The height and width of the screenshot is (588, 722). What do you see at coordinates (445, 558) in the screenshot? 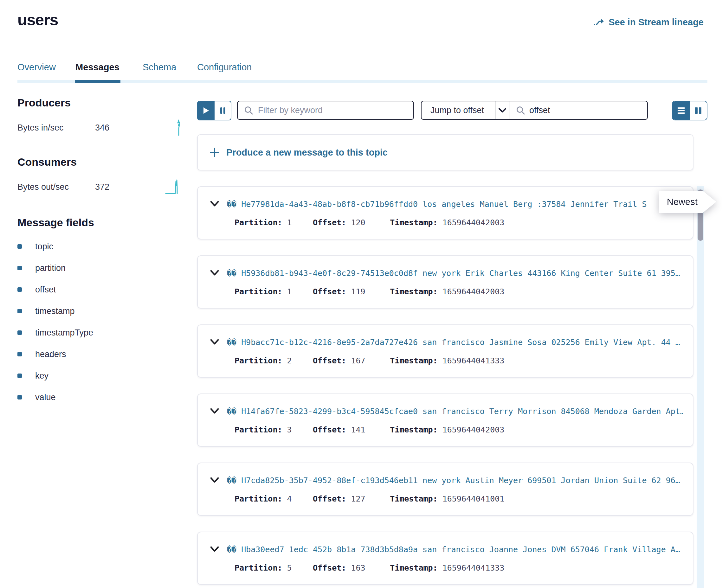
I see `message-card: �� Hba30eed7-1edc-452b-8b1a-738d3b5d8a9a…` at bounding box center [445, 558].